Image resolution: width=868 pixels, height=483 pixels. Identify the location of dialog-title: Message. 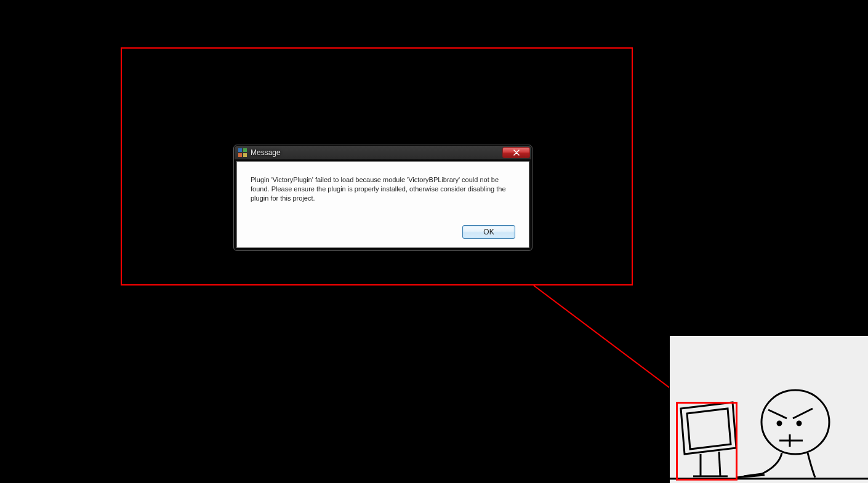
(377, 153).